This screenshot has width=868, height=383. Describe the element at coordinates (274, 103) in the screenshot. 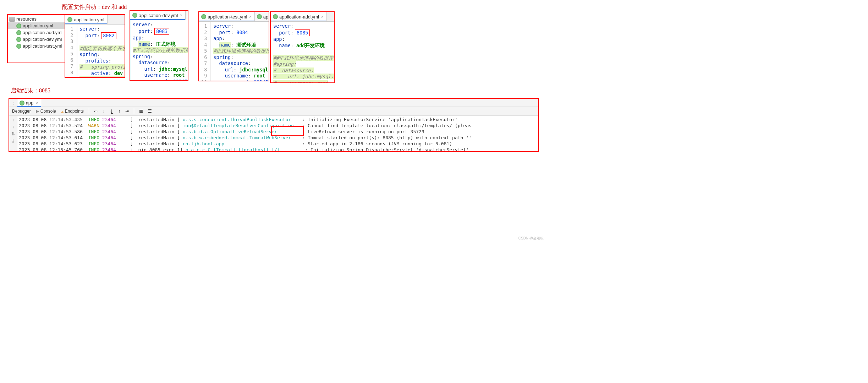

I see `run-tabs: : app ×` at that location.